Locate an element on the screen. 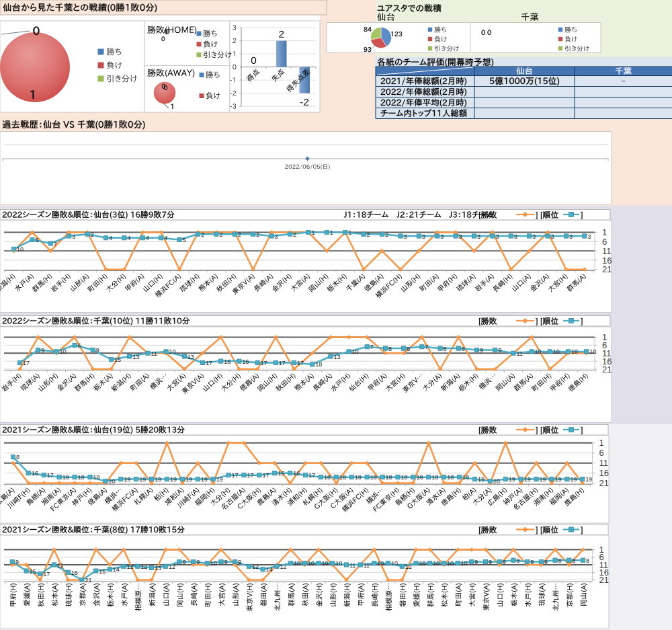 Image resolution: width=672 pixels, height=630 pixels. svg-text: 6 is located at coordinates (79, 346).